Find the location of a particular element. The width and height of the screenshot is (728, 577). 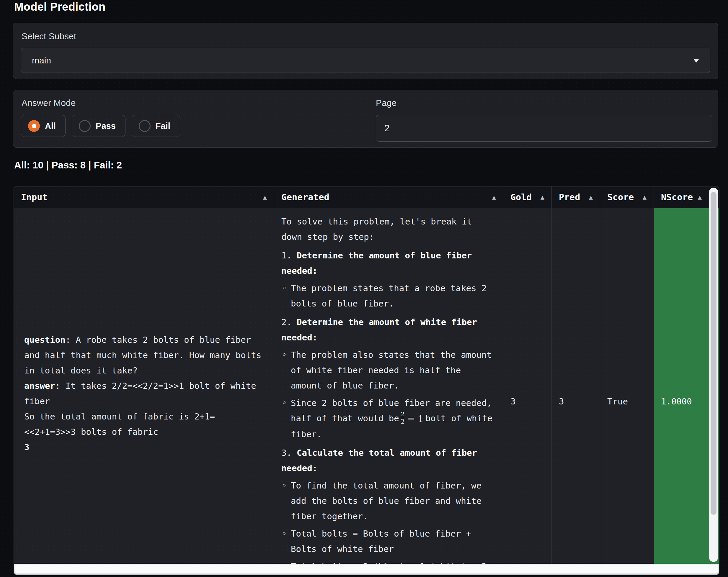

chevron-down-icon: ▼ is located at coordinates (696, 61).